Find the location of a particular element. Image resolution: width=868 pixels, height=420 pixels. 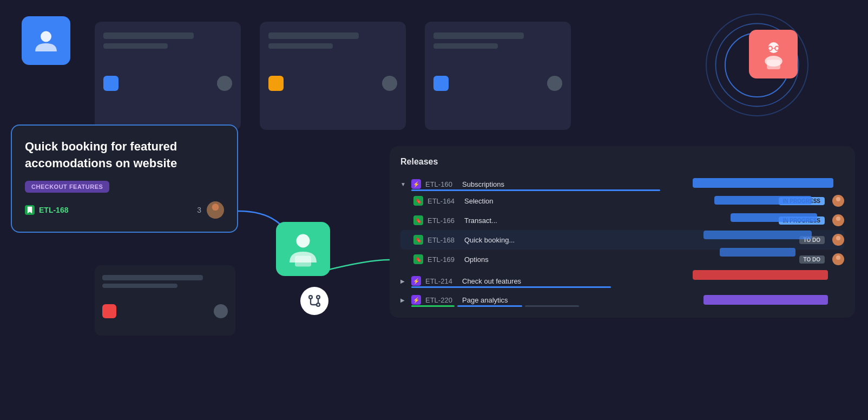

release-id-214: ETL-214 is located at coordinates (442, 281).